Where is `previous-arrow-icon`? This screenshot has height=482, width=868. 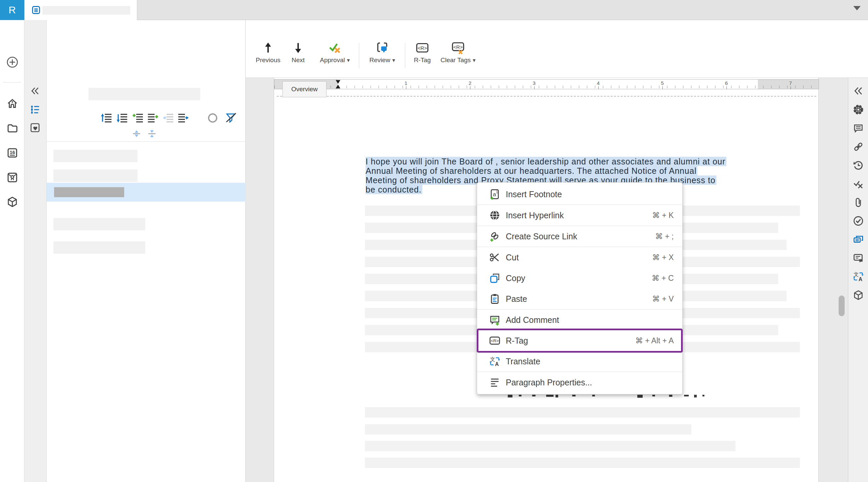
previous-arrow-icon is located at coordinates (268, 48).